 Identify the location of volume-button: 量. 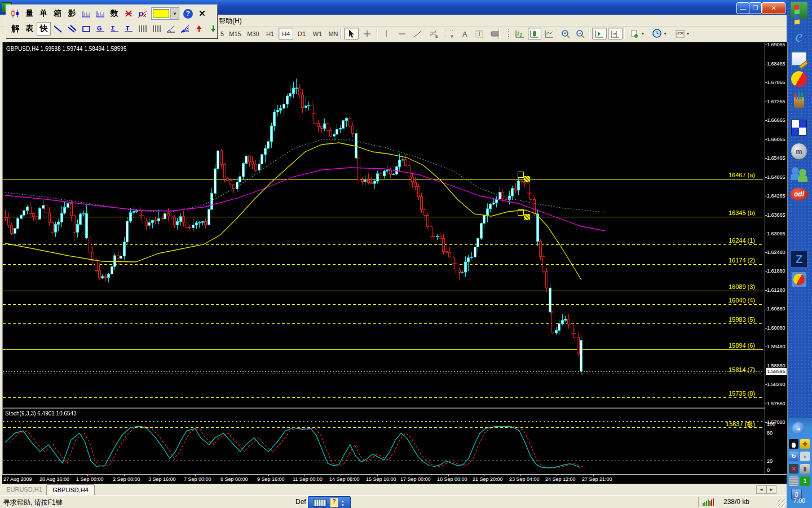
(29, 14).